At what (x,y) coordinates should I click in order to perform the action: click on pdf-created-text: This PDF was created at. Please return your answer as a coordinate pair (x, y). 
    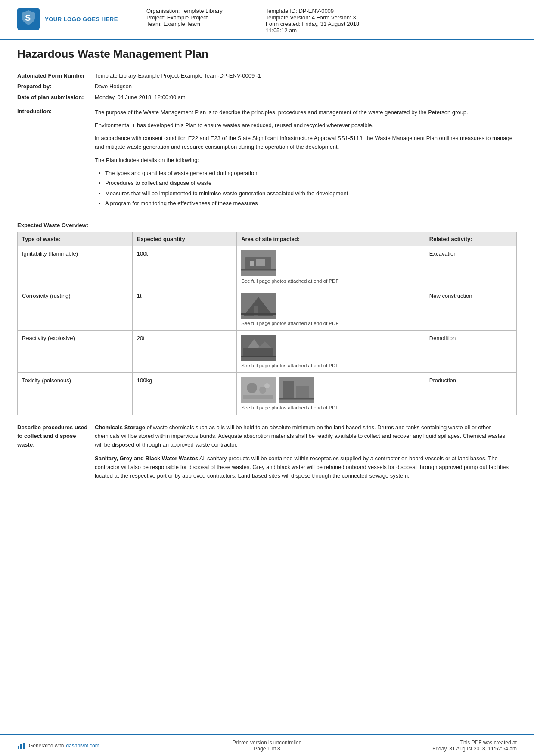
    Looking at the image, I should click on (433, 743).